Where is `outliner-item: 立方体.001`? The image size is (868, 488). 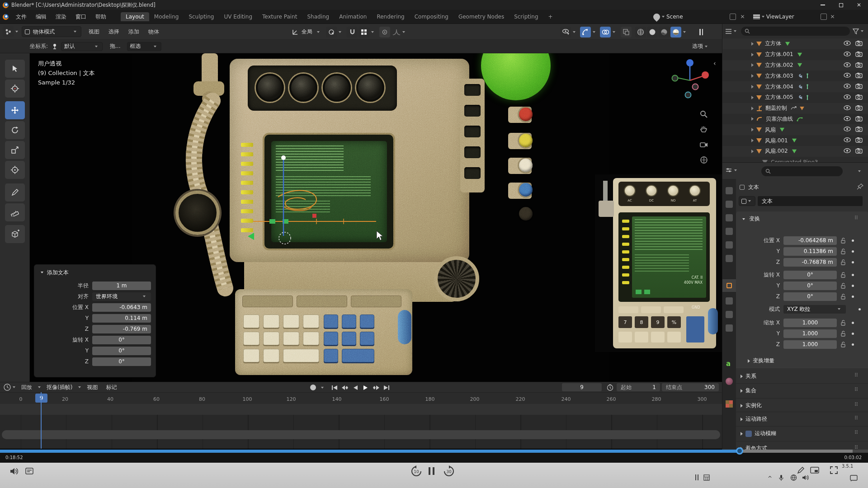
outliner-item: 立方体.001 is located at coordinates (795, 55).